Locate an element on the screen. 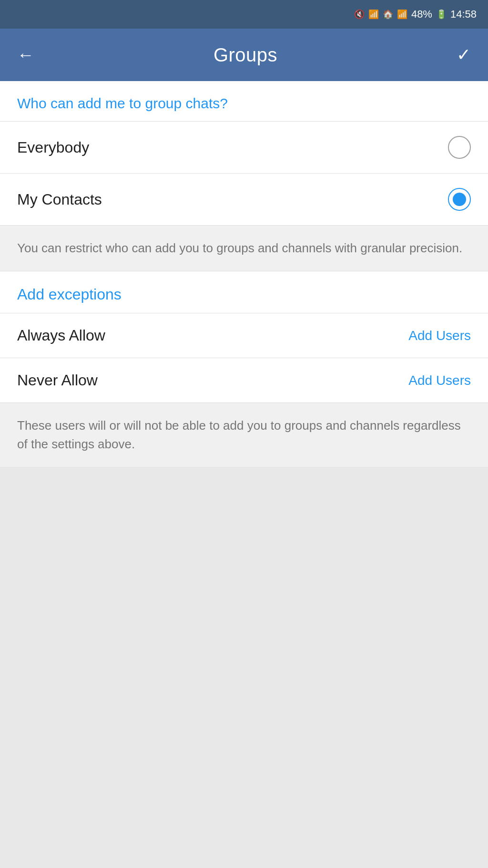  exceptions-info-box: These users will or will not be able to … is located at coordinates (244, 435).